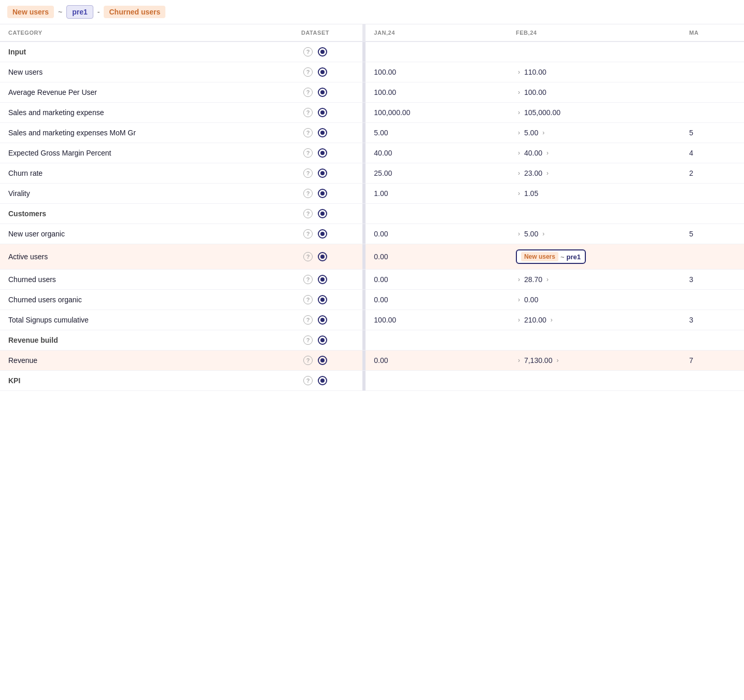 The width and height of the screenshot is (744, 700). What do you see at coordinates (315, 92) in the screenshot?
I see `cell-dataset-arpu: ?` at bounding box center [315, 92].